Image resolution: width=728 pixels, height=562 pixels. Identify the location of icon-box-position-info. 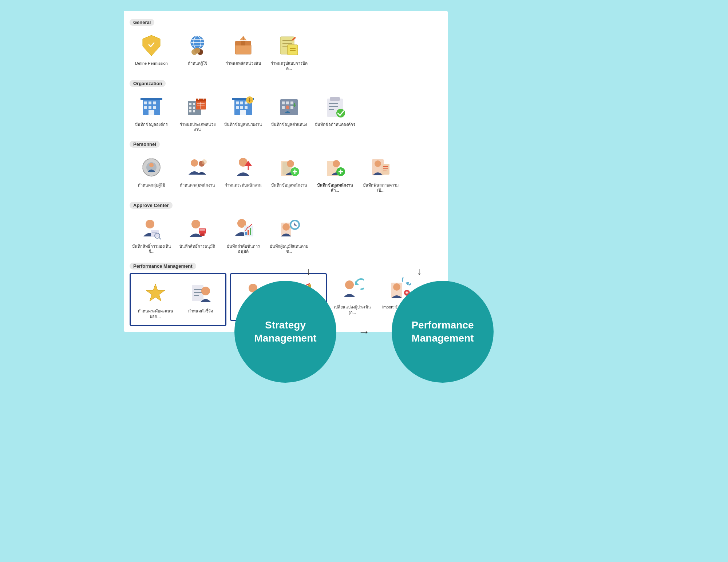
(289, 107).